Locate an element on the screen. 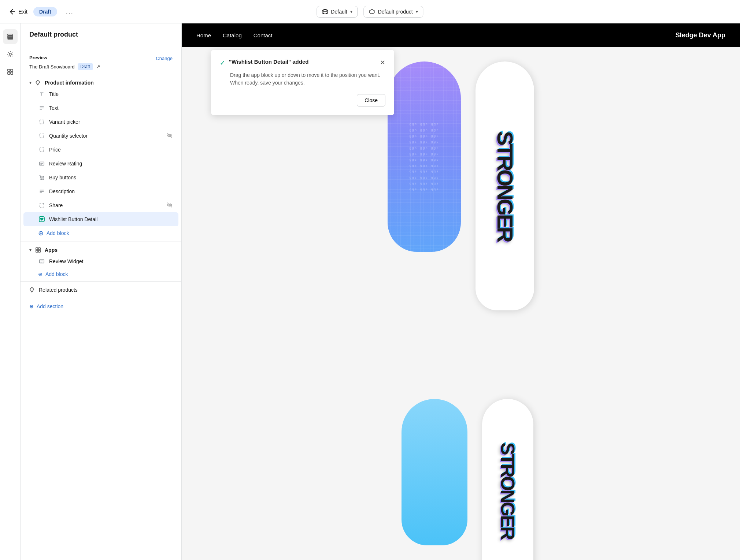  chevron-down-icon: ▾ is located at coordinates (351, 12).